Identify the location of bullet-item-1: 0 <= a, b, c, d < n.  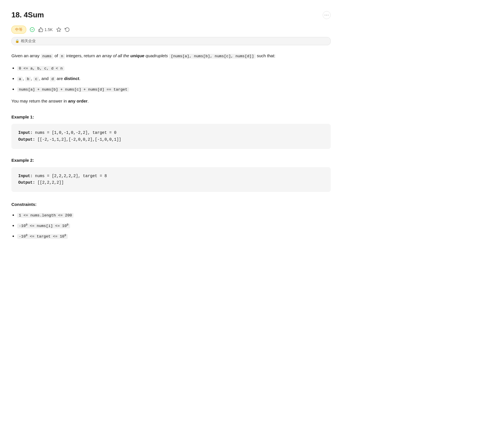
(174, 68).